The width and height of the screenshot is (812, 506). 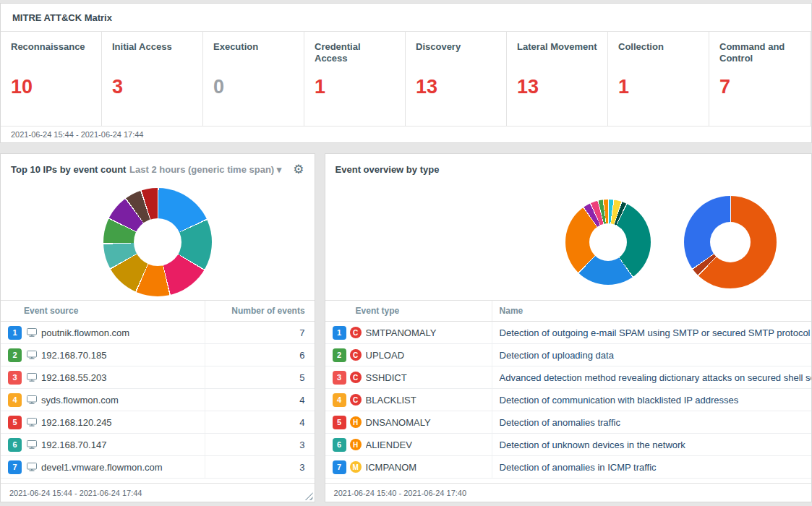 I want to click on donut-chart-event-types, so click(x=608, y=242).